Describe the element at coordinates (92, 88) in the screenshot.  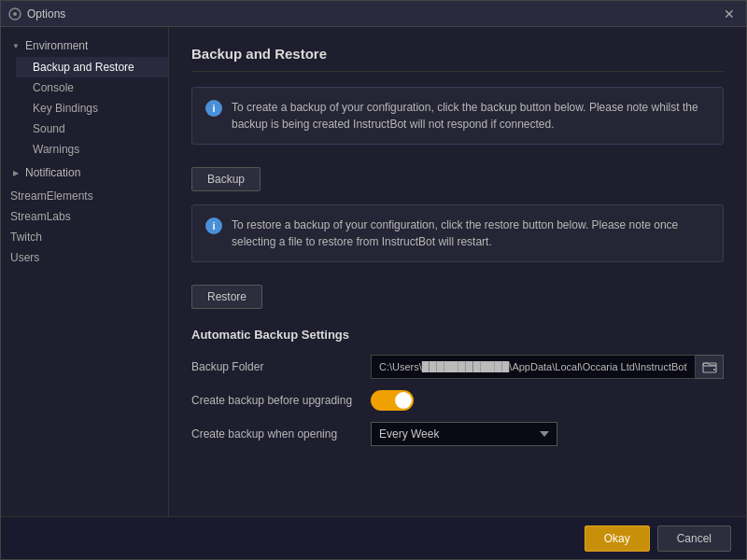
I see `sidebar-item-console: Console` at that location.